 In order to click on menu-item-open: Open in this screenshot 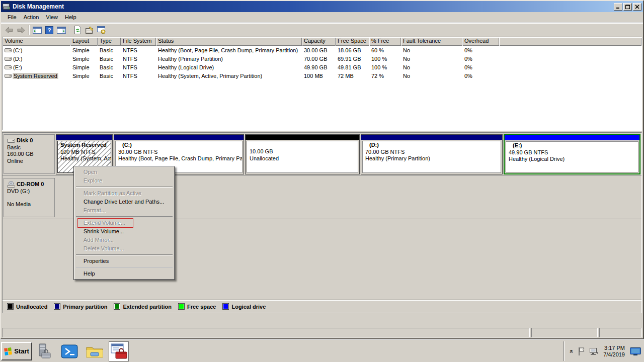, I will do `click(124, 172)`.